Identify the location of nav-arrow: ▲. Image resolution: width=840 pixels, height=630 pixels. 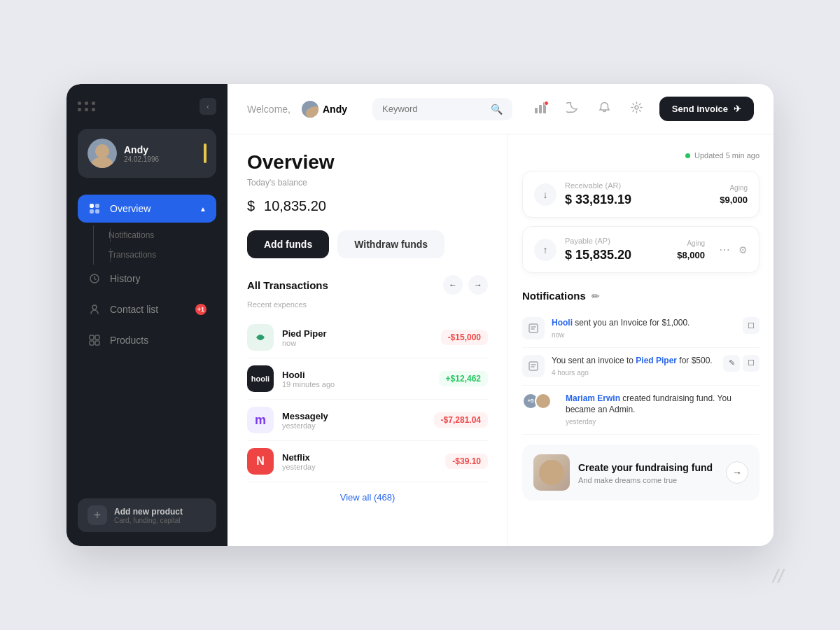
(203, 209).